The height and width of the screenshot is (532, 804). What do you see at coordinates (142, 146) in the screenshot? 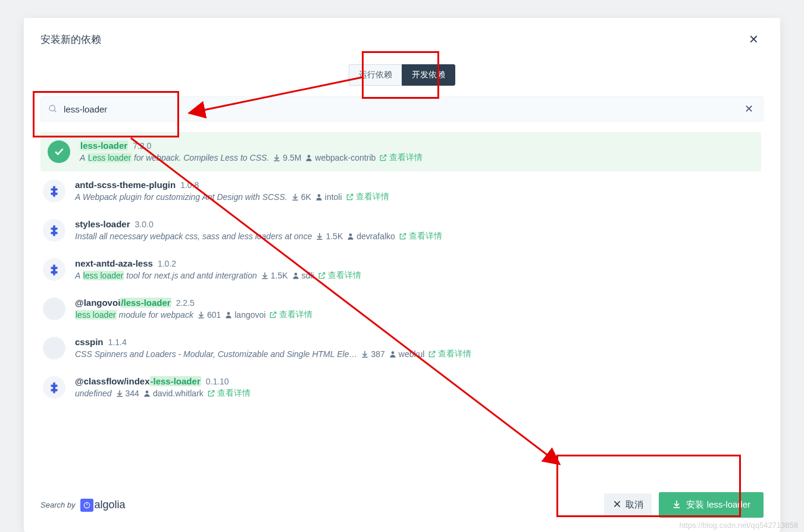
I see `package-version: 7.2.0` at bounding box center [142, 146].